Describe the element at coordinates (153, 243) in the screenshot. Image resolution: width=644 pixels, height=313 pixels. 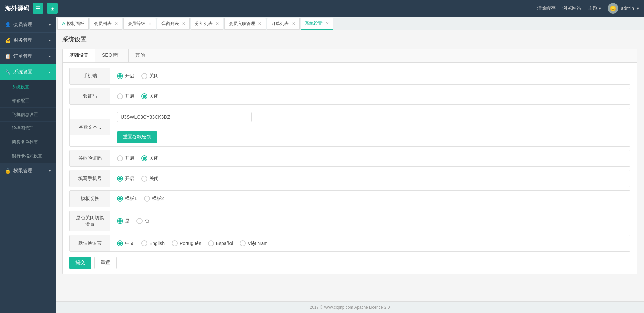
I see `lang-english-radio: English` at that location.